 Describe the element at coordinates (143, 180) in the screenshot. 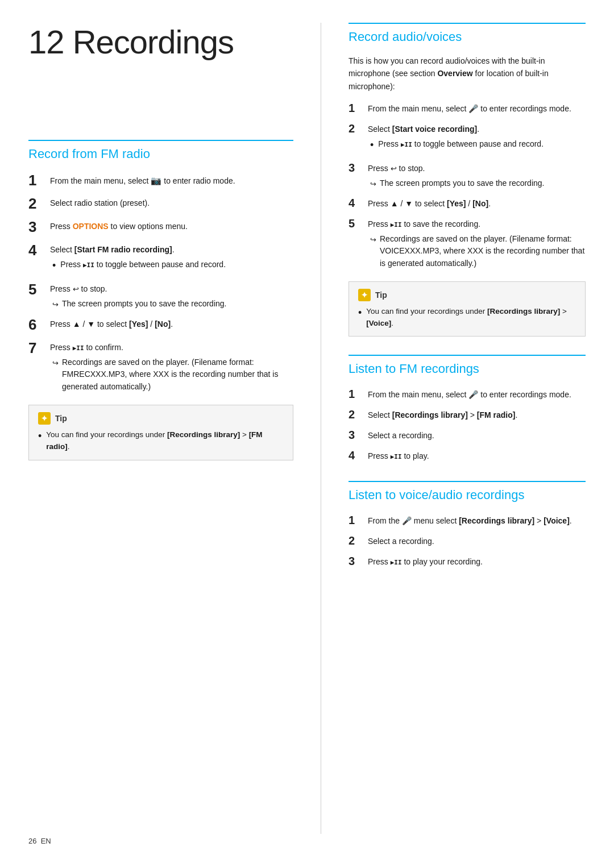

I see `step-text: From the main menu, select 📷 to enter ra…` at that location.